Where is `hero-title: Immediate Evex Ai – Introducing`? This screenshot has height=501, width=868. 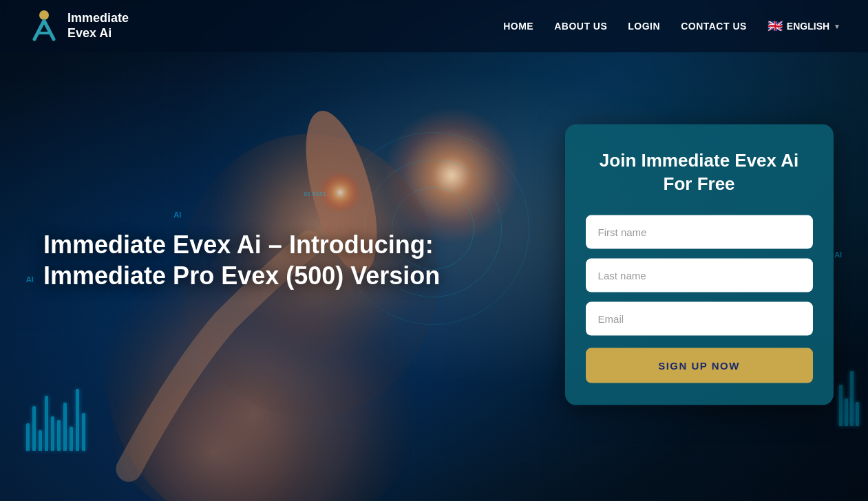 hero-title: Immediate Evex Ai – Introducing is located at coordinates (271, 260).